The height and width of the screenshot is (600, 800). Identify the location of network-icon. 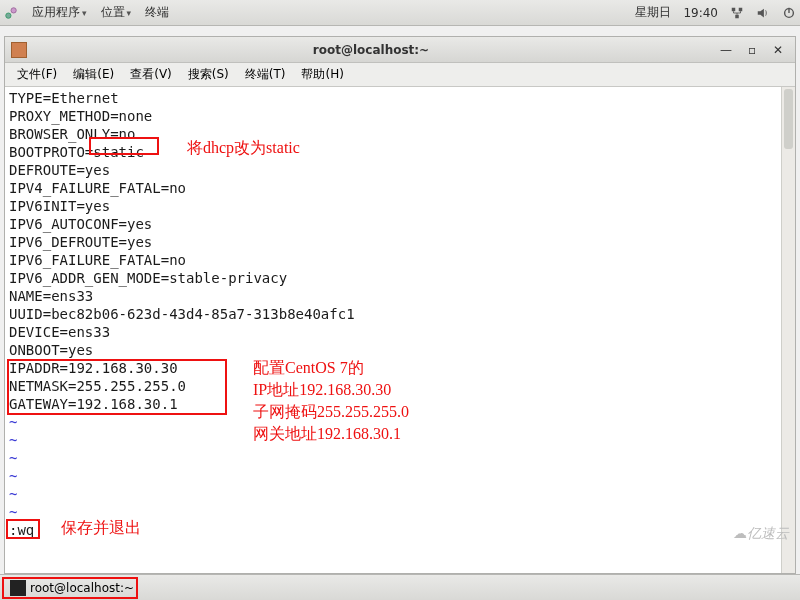
(737, 13).